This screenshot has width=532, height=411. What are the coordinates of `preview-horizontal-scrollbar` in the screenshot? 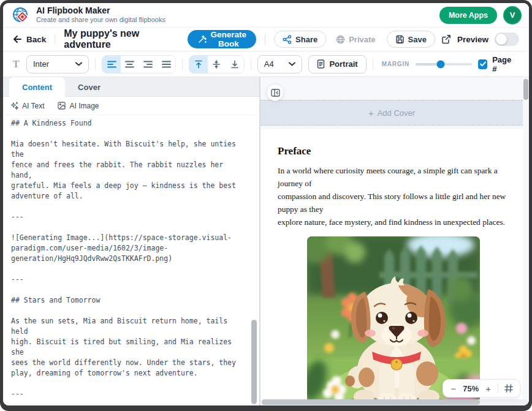 It's located at (395, 402).